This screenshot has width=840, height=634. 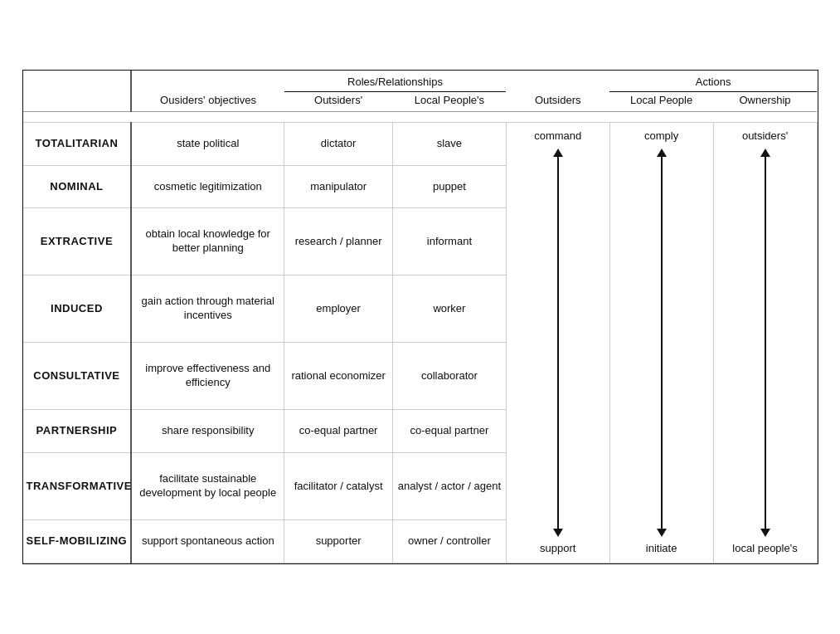 What do you see at coordinates (765, 533) in the screenshot?
I see `arrowhead-down-ownership` at bounding box center [765, 533].